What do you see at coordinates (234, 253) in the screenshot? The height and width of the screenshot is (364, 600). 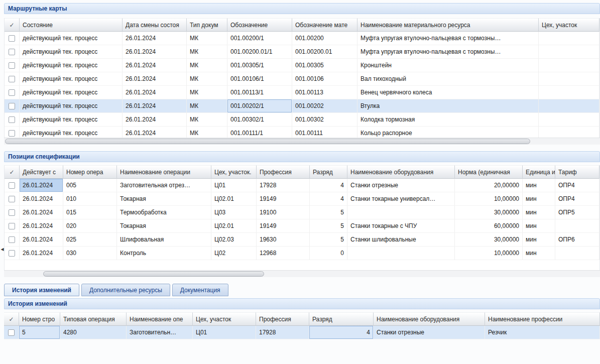 I see `cell: Ц02` at bounding box center [234, 253].